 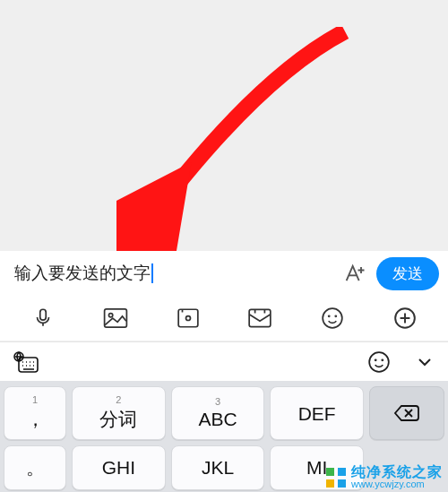 What do you see at coordinates (116, 318) in the screenshot?
I see `gallery-icon` at bounding box center [116, 318].